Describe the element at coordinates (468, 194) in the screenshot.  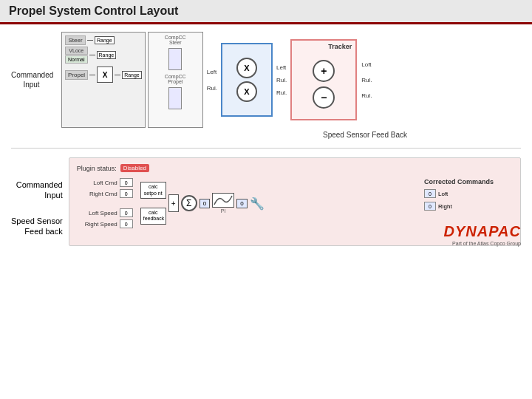
I see `corrected-loft-row: 0 Loft` at that location.